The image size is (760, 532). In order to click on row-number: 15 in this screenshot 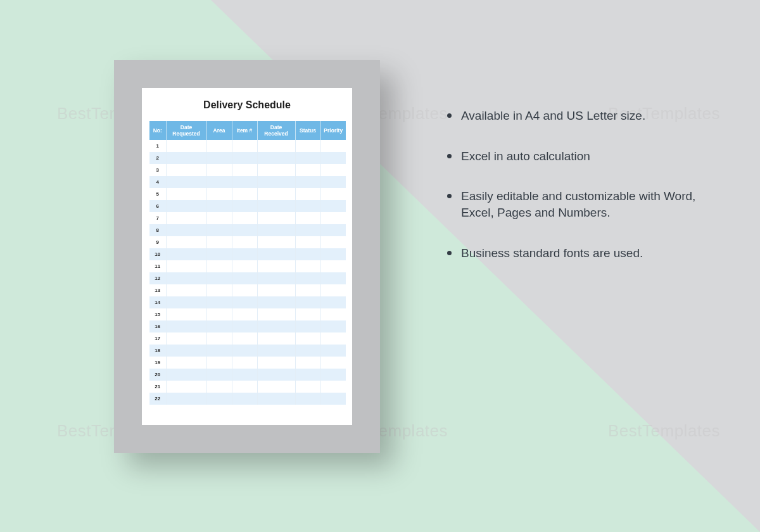, I will do `click(158, 314)`.